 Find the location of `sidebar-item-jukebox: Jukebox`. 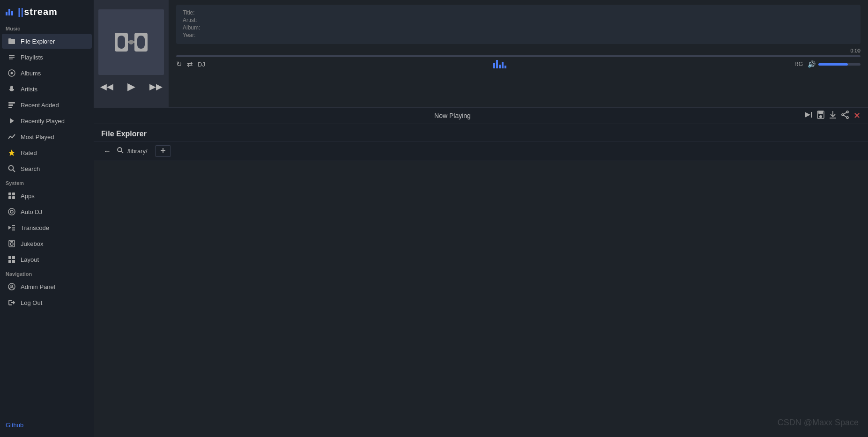

sidebar-item-jukebox: Jukebox is located at coordinates (47, 244).